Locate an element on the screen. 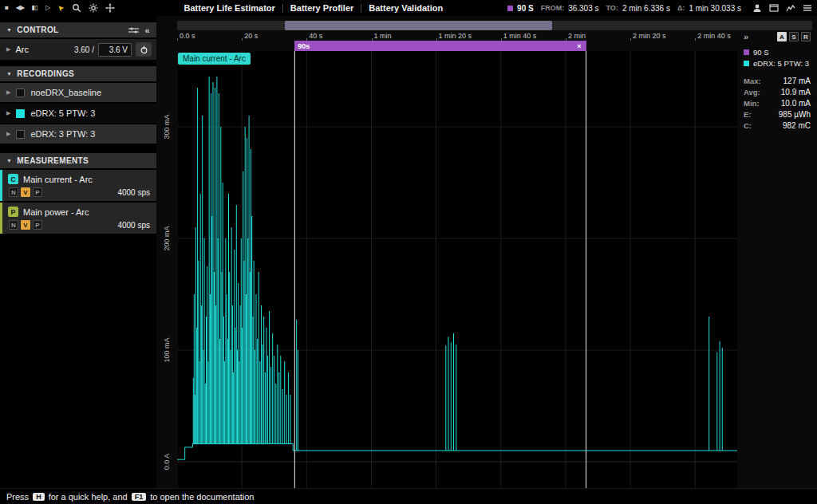  toolbar-right-icons is located at coordinates (782, 8).